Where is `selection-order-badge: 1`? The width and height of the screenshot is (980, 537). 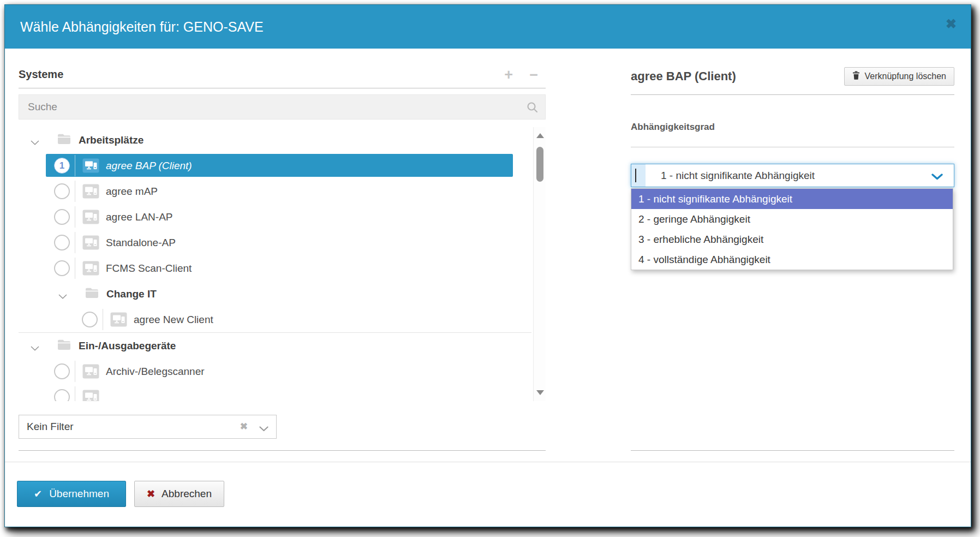
selection-order-badge: 1 is located at coordinates (62, 166).